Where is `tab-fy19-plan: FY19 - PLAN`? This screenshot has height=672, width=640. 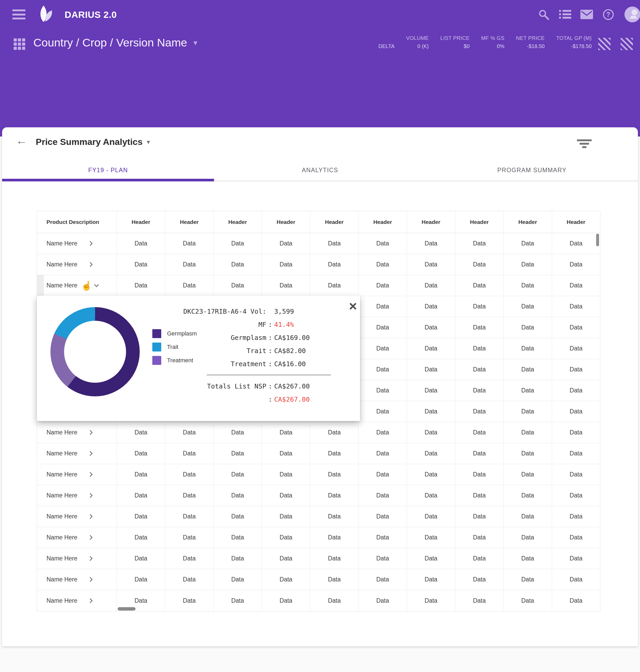 tab-fy19-plan: FY19 - PLAN is located at coordinates (108, 170).